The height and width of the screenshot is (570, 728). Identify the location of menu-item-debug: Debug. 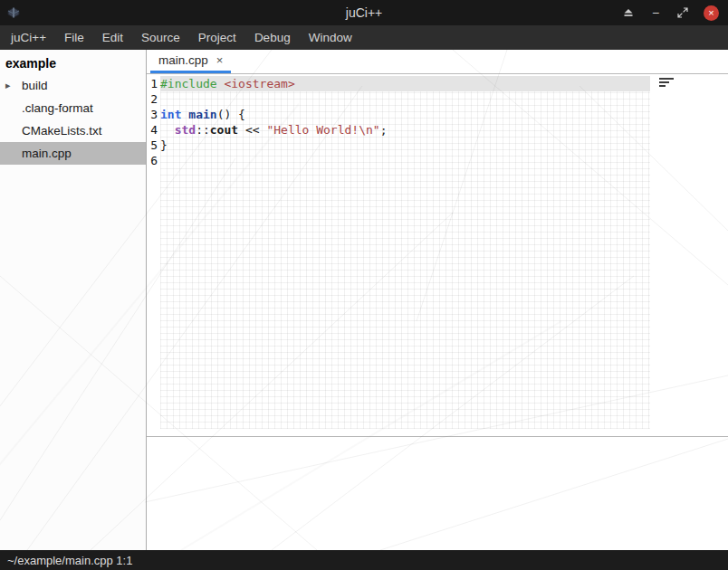
(273, 38).